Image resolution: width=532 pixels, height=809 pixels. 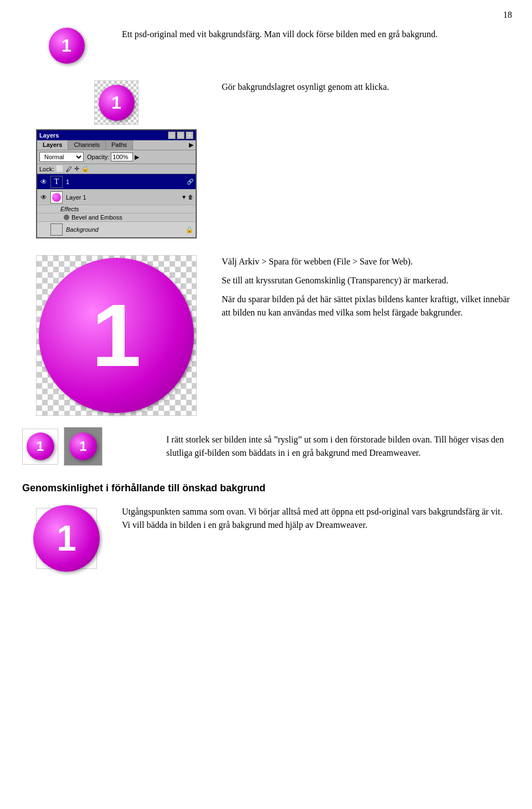 I want to click on section3-p2: Se till att kryssrutan Genomskinlig (Tra…, so click(x=366, y=281).